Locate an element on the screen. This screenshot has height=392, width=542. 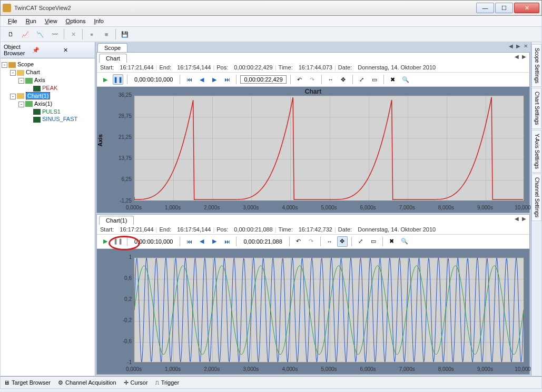
menu-file: File is located at coordinates (13, 21).